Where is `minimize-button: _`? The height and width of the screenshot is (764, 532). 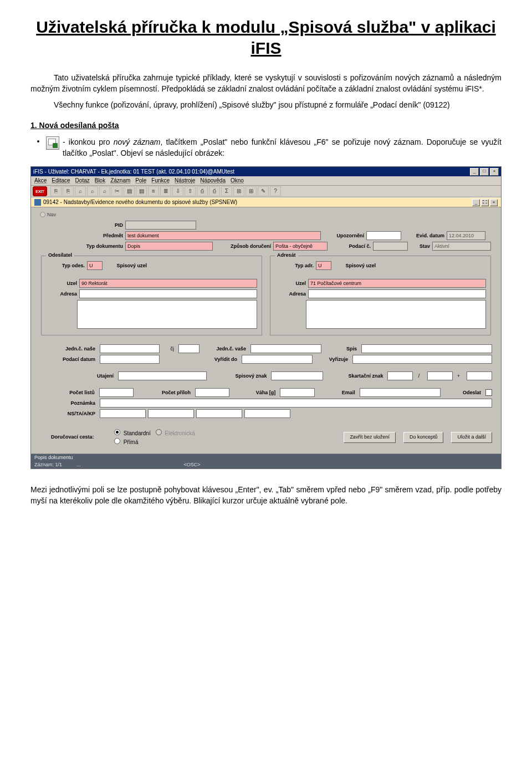 minimize-button: _ is located at coordinates (474, 172).